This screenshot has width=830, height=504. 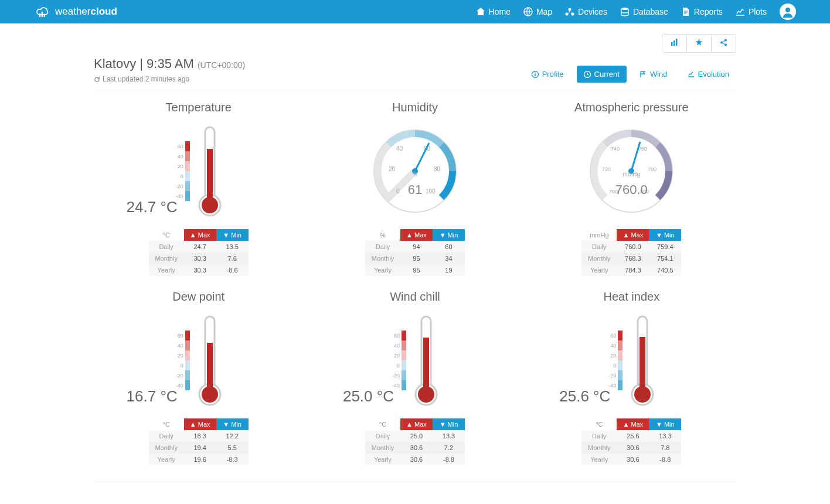 I want to click on action-toolbar, so click(x=415, y=43).